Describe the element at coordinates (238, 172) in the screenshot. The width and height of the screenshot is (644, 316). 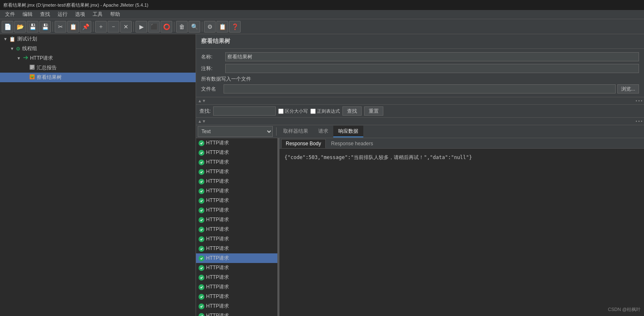
I see `result-item-3: HTTP请求` at that location.